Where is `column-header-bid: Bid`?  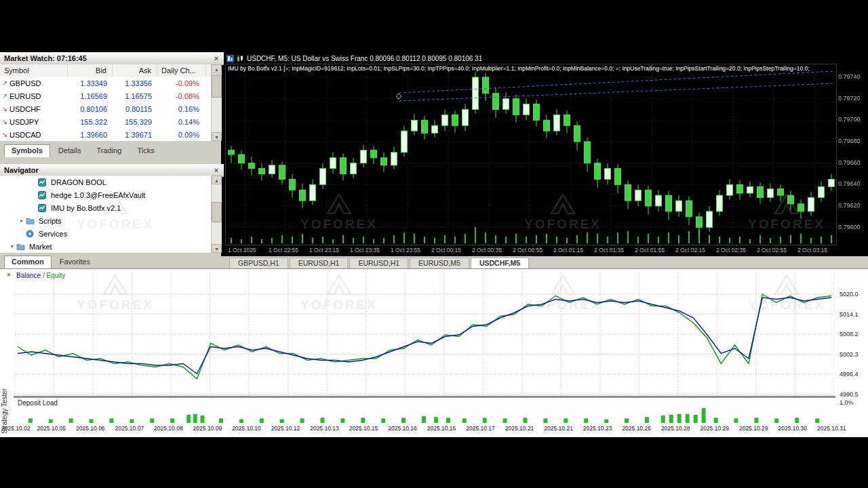
column-header-bid: Bid is located at coordinates (90, 70).